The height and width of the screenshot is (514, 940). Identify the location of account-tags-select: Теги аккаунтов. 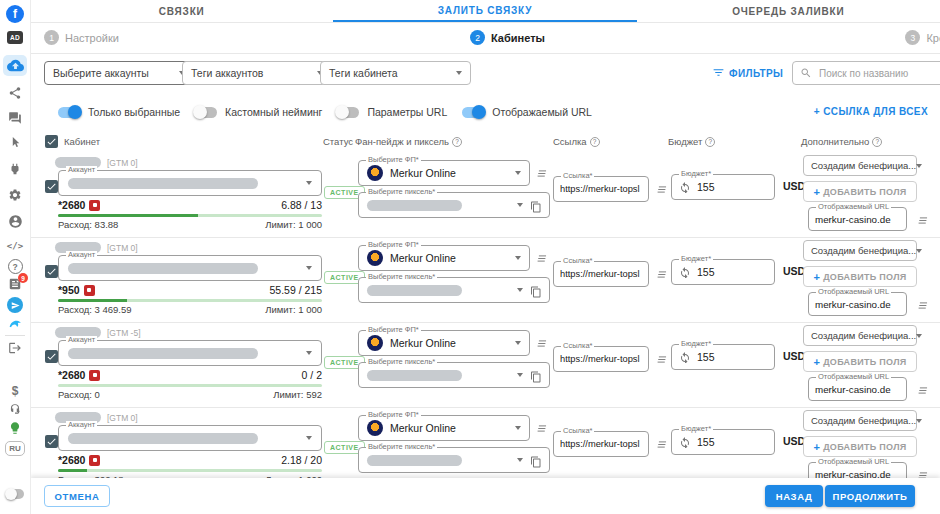
(257, 73).